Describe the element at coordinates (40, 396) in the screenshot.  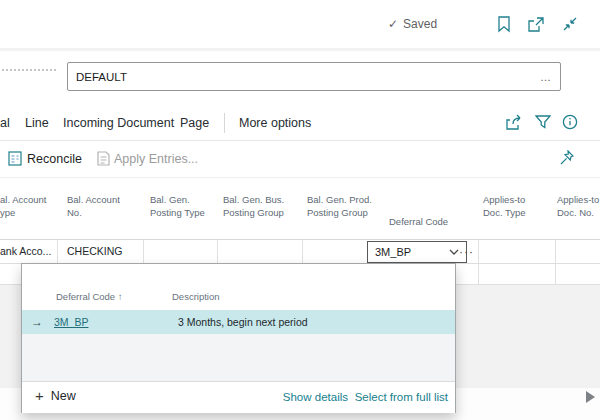
I see `plus-icon: +` at that location.